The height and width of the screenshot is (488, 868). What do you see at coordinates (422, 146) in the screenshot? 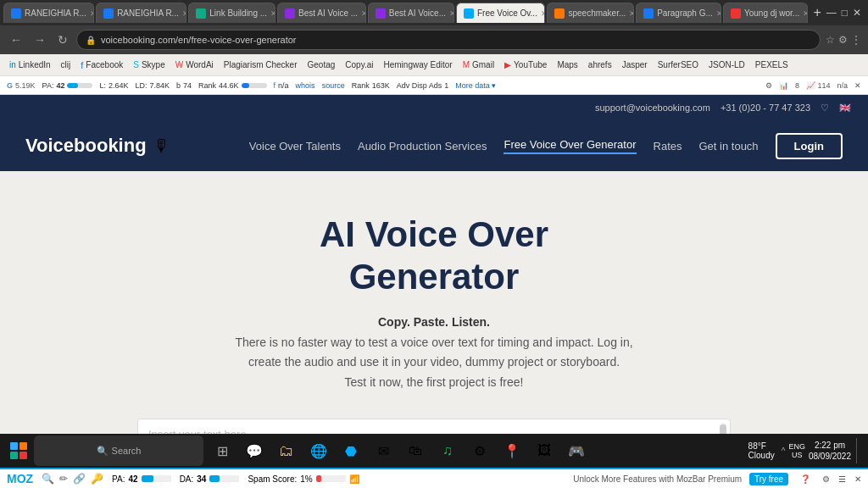
I see `nav-audio-production: Audio Production Services` at bounding box center [422, 146].